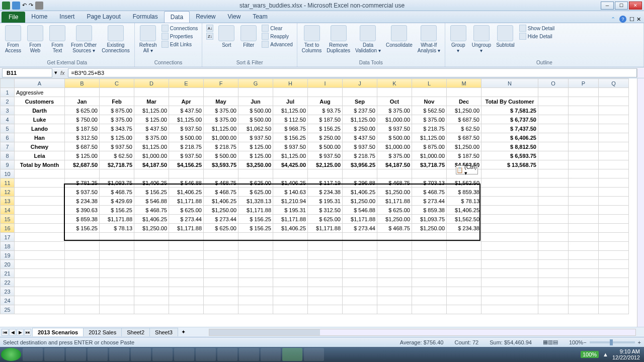 The image size is (644, 362). I want to click on cell-B22, so click(83, 283).